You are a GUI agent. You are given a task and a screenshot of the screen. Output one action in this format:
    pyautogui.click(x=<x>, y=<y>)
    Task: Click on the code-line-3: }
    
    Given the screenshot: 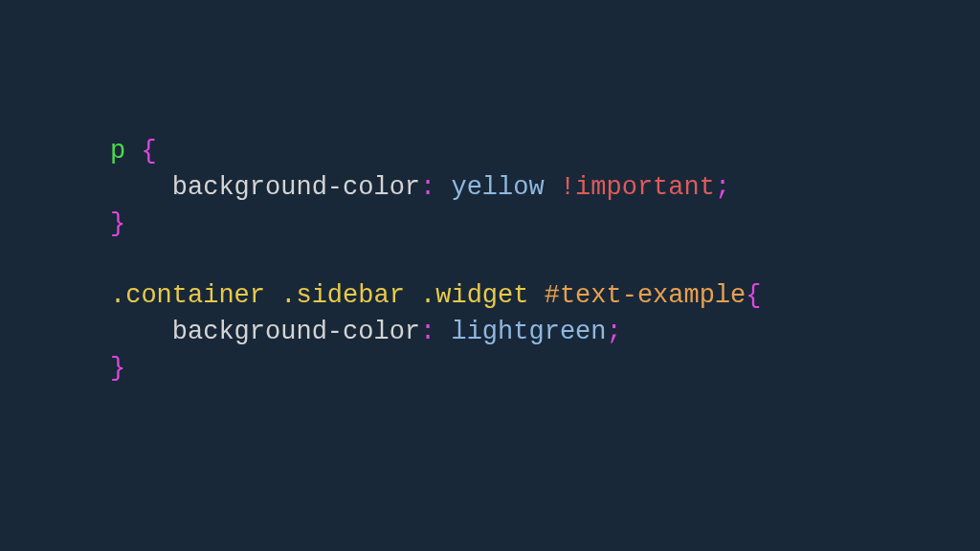 What is the action you would take?
    pyautogui.click(x=118, y=224)
    